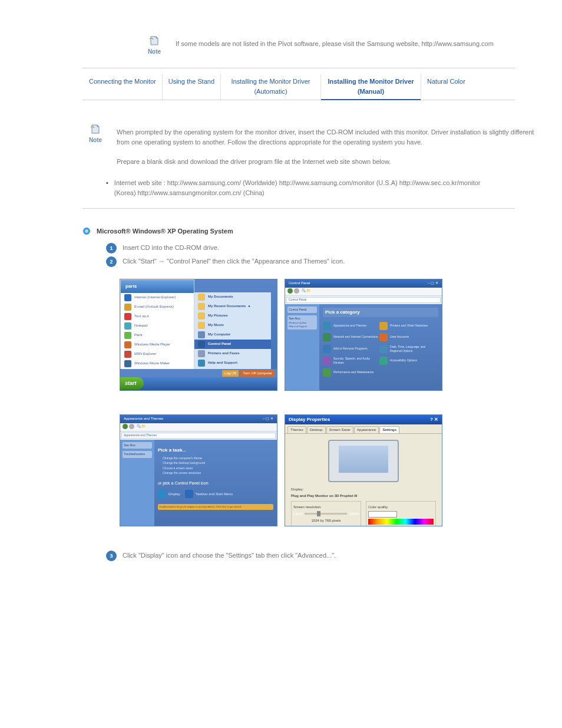 This screenshot has height=728, width=562. I want to click on smr-item: My Recent Documents ▸, so click(233, 307).